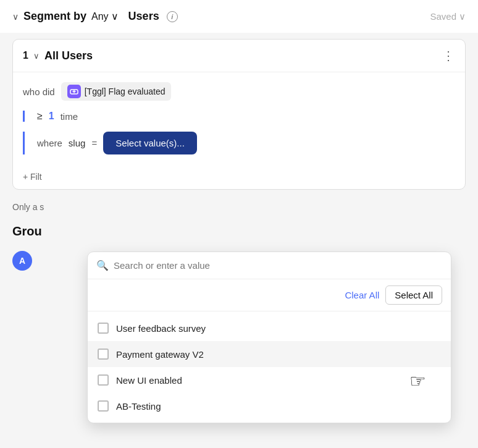  What do you see at coordinates (138, 407) in the screenshot?
I see `item-label: AB-Testing` at bounding box center [138, 407].